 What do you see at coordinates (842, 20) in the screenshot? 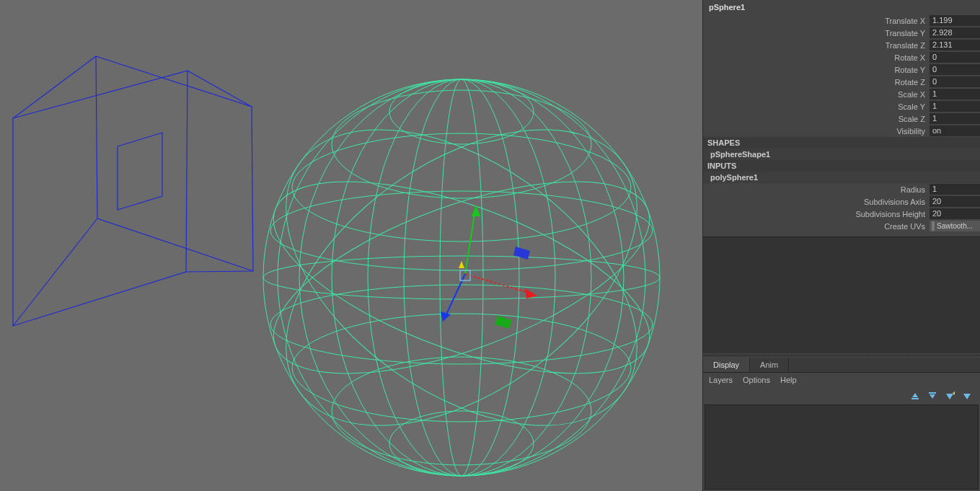
I see `transform-attr-row: Translate X1.199` at bounding box center [842, 20].